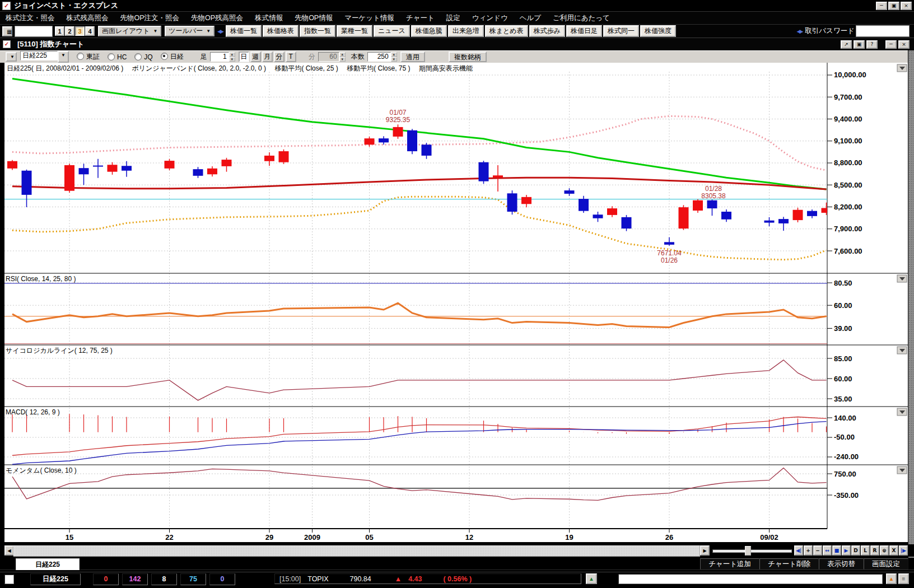  I want to click on ashi-stepper: 1 ▲▼, so click(223, 57).